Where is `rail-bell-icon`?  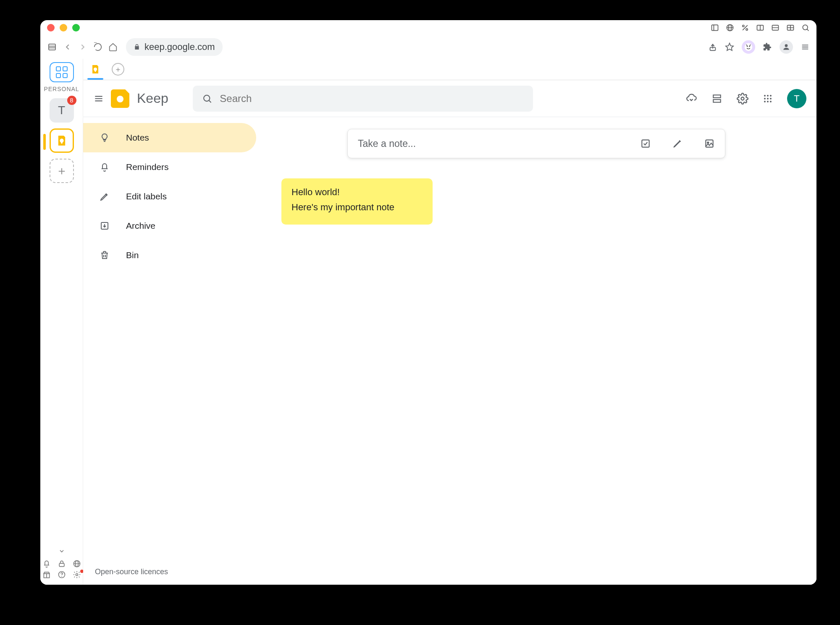 rail-bell-icon is located at coordinates (47, 564).